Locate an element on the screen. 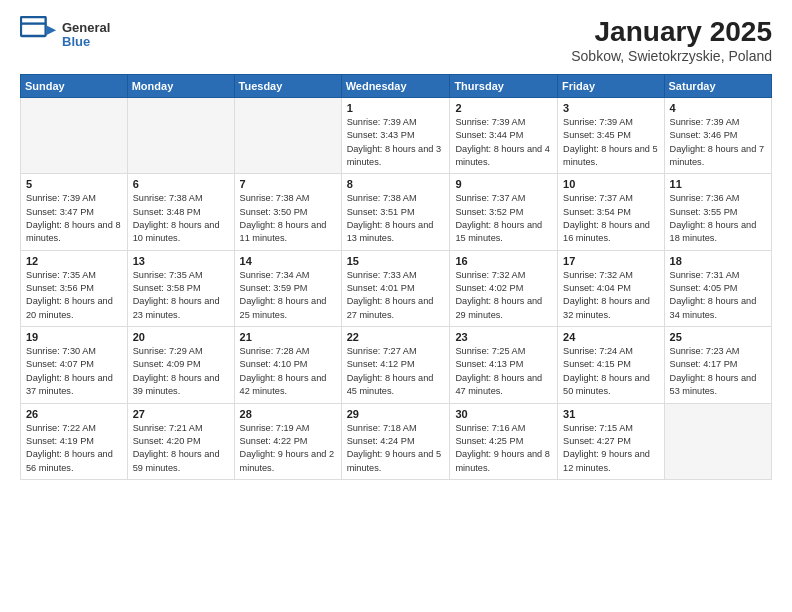  day-info: Sunrise: 7:24 AM Sunset: 4:15 PM Dayligh… is located at coordinates (610, 372).